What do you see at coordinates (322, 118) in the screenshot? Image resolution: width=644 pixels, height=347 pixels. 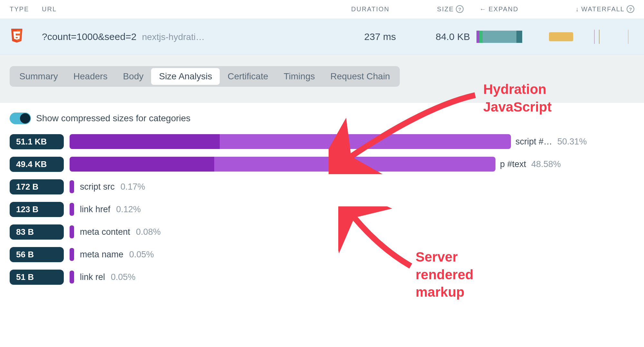 I see `toggle-row: Show compressed sizes for categories` at bounding box center [322, 118].